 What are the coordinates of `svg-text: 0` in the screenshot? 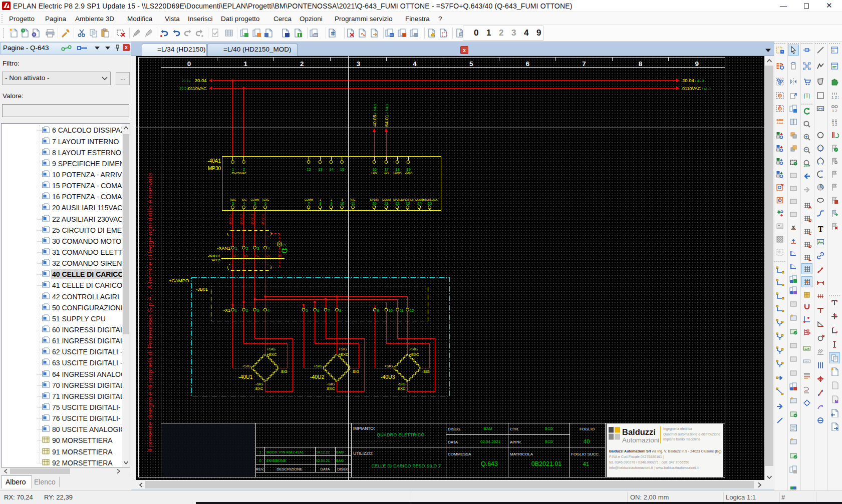 It's located at (189, 64).